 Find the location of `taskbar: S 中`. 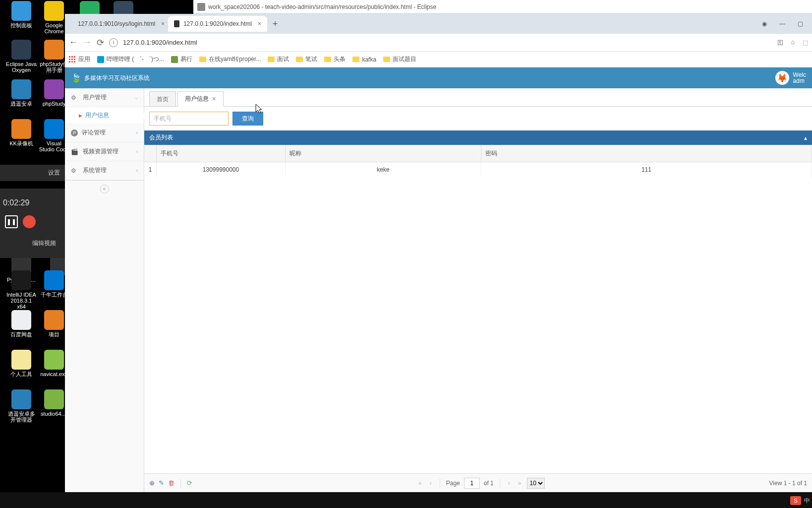

taskbar: S 中 is located at coordinates (406, 500).